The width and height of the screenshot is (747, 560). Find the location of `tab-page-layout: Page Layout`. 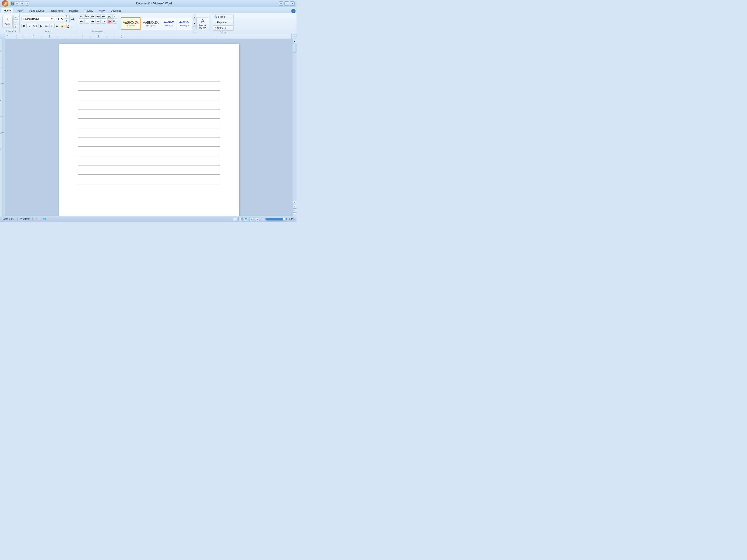

tab-page-layout: Page Layout is located at coordinates (36, 11).